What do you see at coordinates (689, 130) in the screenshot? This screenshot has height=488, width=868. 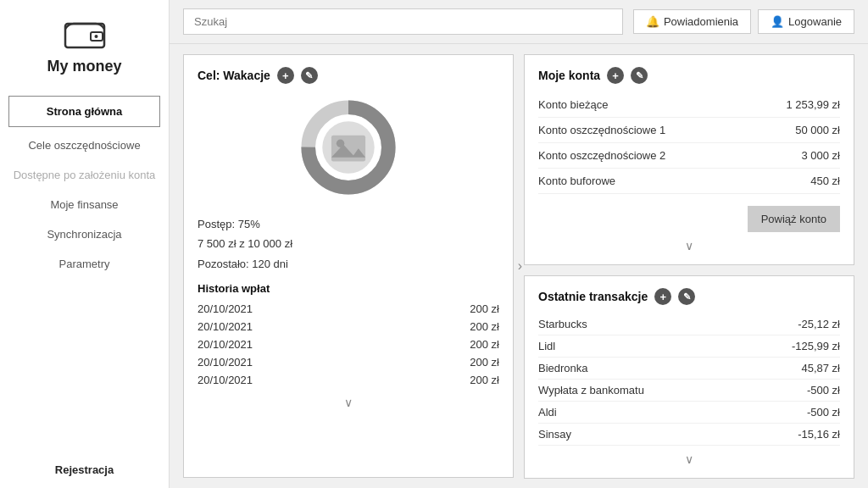 I see `account-row-1: Konto oszczędnościowe 1 50 000 zł` at bounding box center [689, 130].